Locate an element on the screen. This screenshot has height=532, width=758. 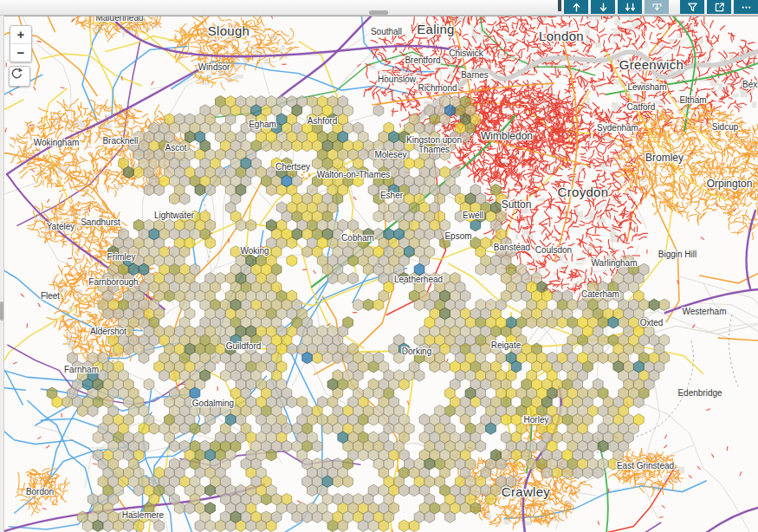
reset-view-button is located at coordinates (19, 76).